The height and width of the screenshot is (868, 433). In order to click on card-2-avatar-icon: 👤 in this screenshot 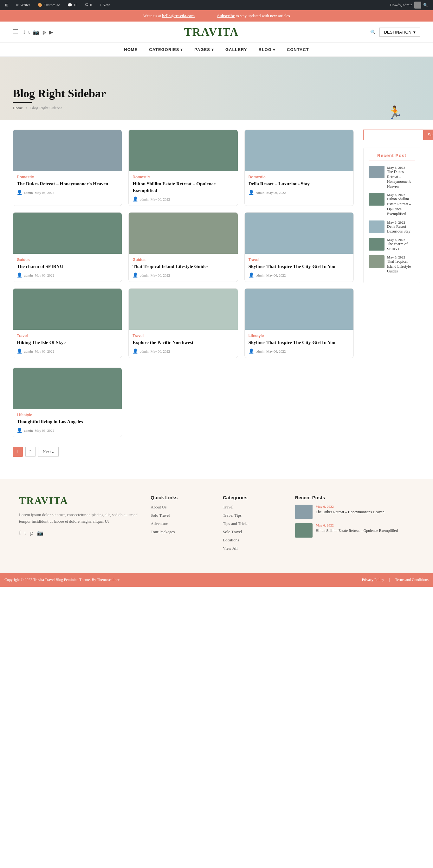, I will do `click(135, 199)`.